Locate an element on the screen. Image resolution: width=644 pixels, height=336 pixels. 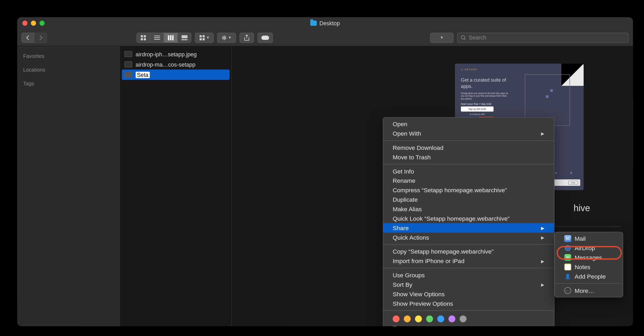
file-name: airdrop-ma…cos-setapp is located at coordinates (165, 64).